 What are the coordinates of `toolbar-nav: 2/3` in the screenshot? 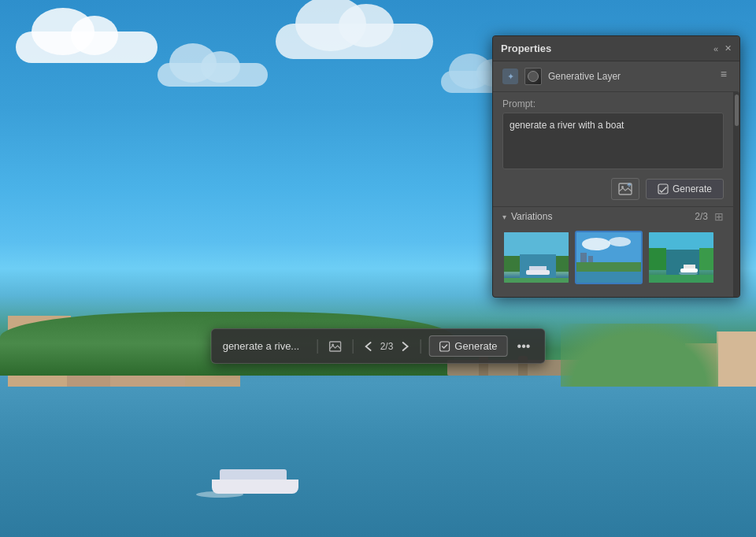 It's located at (387, 346).